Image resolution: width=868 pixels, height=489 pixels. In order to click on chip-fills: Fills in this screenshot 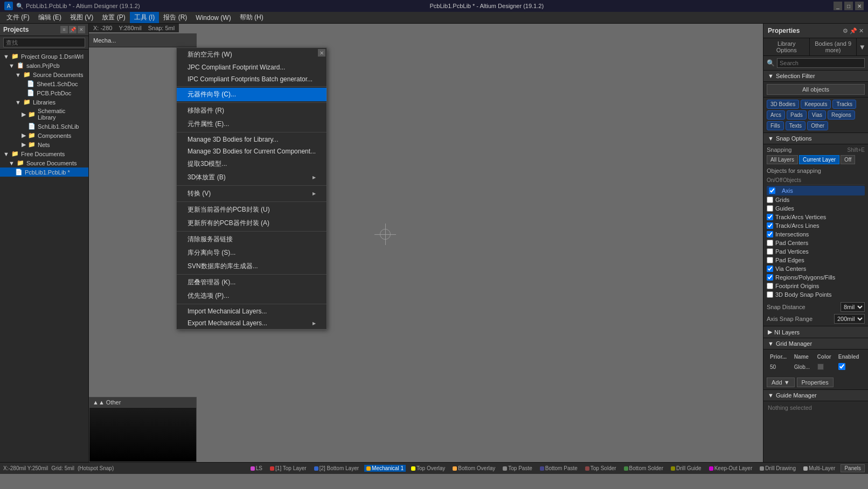, I will do `click(775, 126)`.